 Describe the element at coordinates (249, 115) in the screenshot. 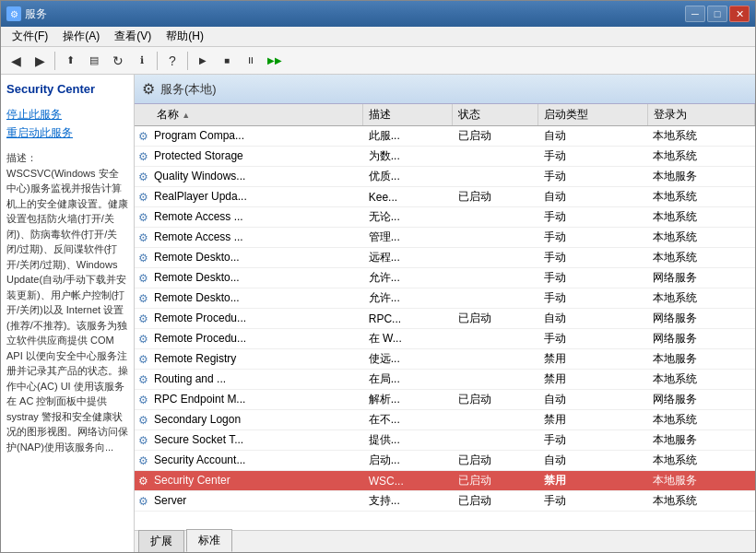

I see `col-name: 名称 ▲` at that location.